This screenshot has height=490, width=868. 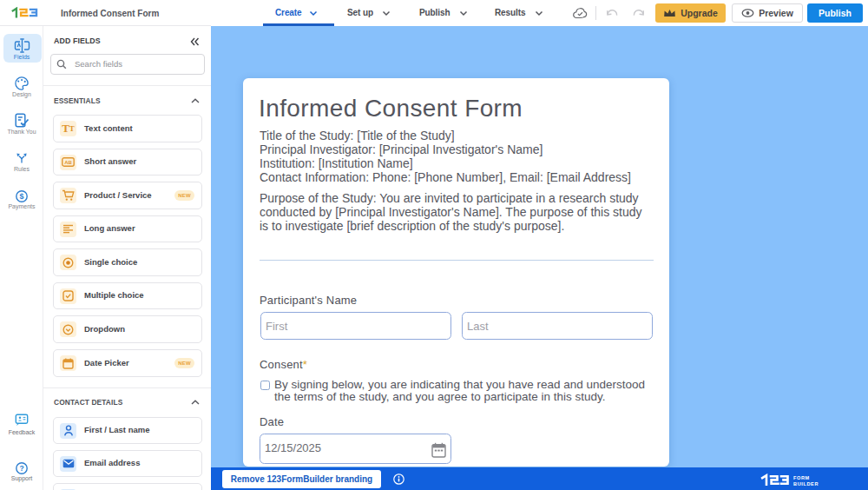 I want to click on svg-text: AB, so click(x=68, y=162).